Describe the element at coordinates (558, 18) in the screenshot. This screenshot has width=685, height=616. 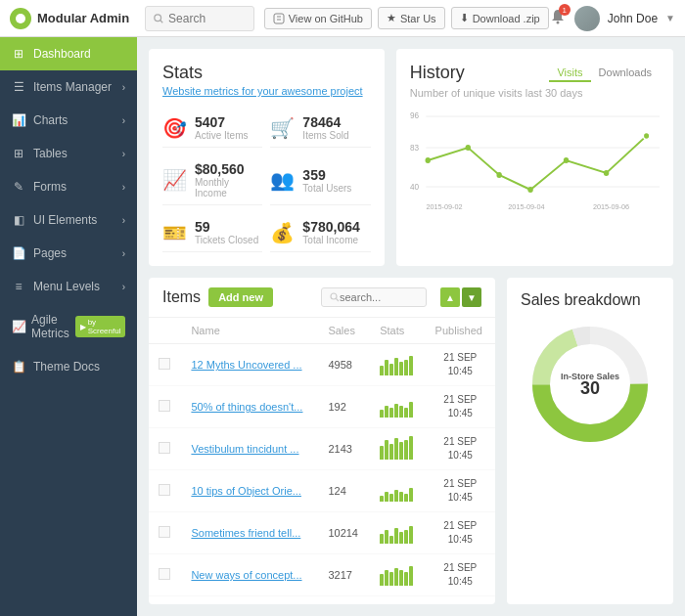
I see `notifications-bell: 1` at that location.